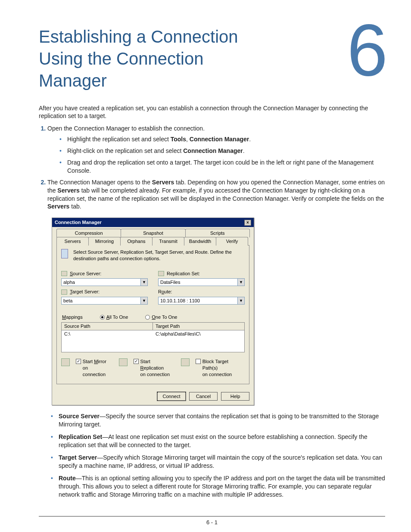 Image resolution: width=411 pixels, height=532 pixels. What do you see at coordinates (153, 233) in the screenshot?
I see `tab-snapshot: Snapshot` at bounding box center [153, 233].